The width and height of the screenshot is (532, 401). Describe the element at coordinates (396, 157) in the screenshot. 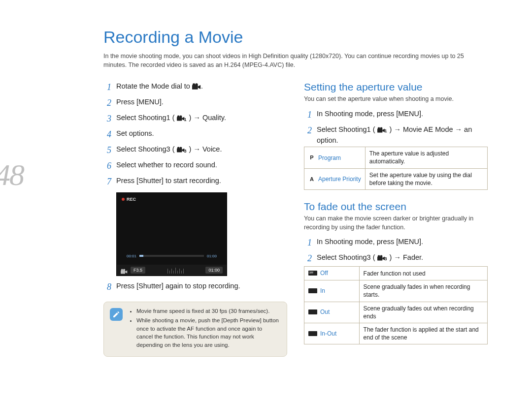

I see `table-row: P Program The aperture value is adjusted…` at that location.